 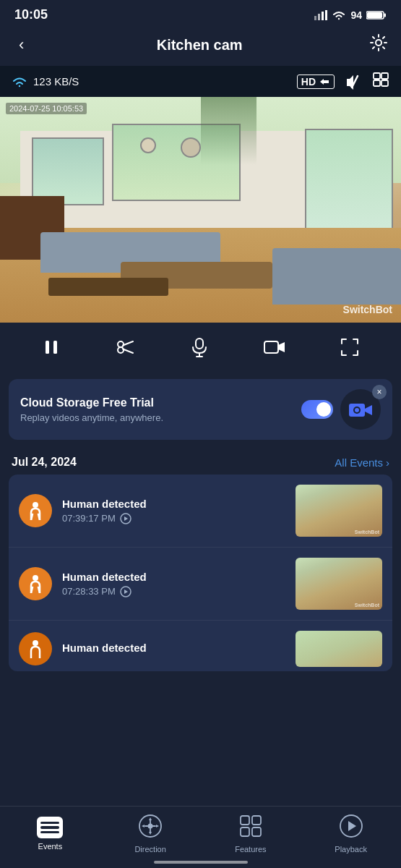 What do you see at coordinates (351, 827) in the screenshot?
I see `playback-nav-icon` at bounding box center [351, 827].